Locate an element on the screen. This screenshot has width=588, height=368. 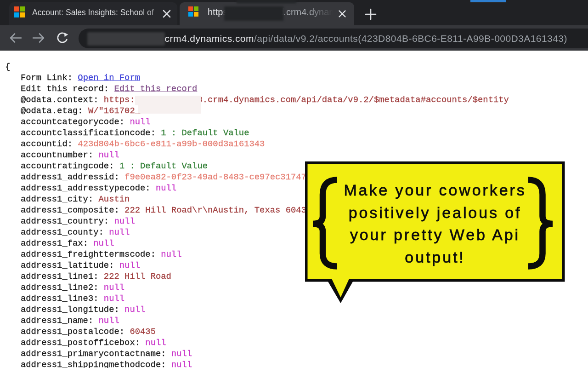
svg-text: your pretty Web Api is located at coordinates (435, 235).